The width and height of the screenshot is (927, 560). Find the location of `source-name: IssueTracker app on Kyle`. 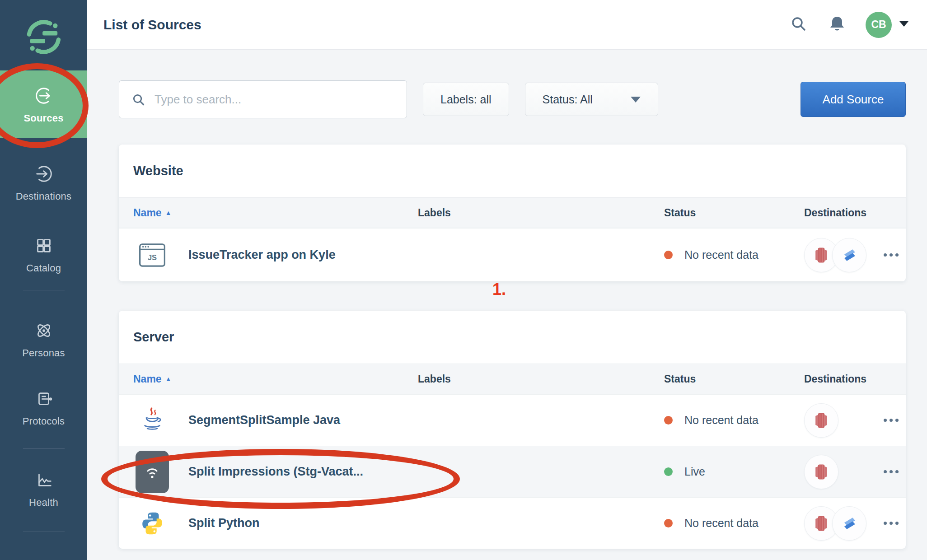

source-name: IssueTracker app on Kyle is located at coordinates (262, 255).